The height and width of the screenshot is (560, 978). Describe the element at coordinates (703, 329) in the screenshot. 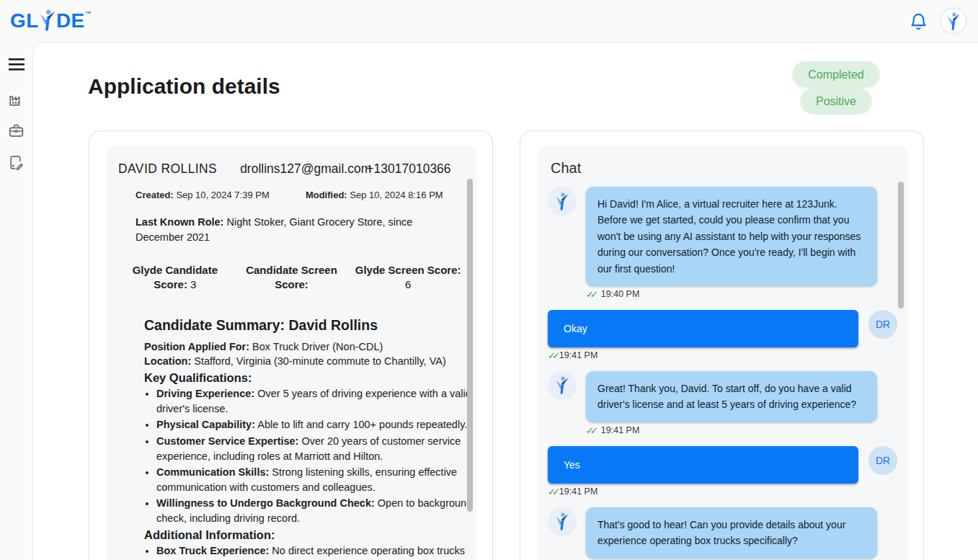

I see `message-bubble: Okay` at that location.